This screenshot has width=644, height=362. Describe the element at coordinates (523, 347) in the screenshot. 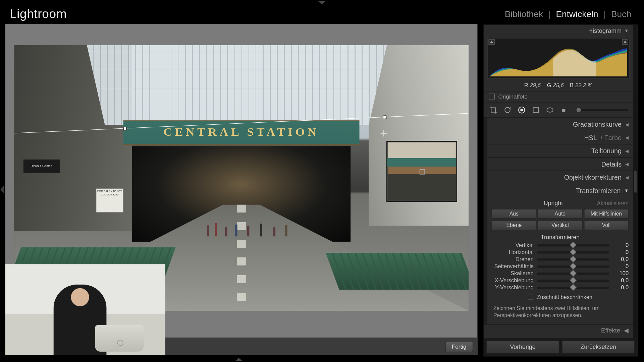

I see `previous-button: Vorherige` at that location.